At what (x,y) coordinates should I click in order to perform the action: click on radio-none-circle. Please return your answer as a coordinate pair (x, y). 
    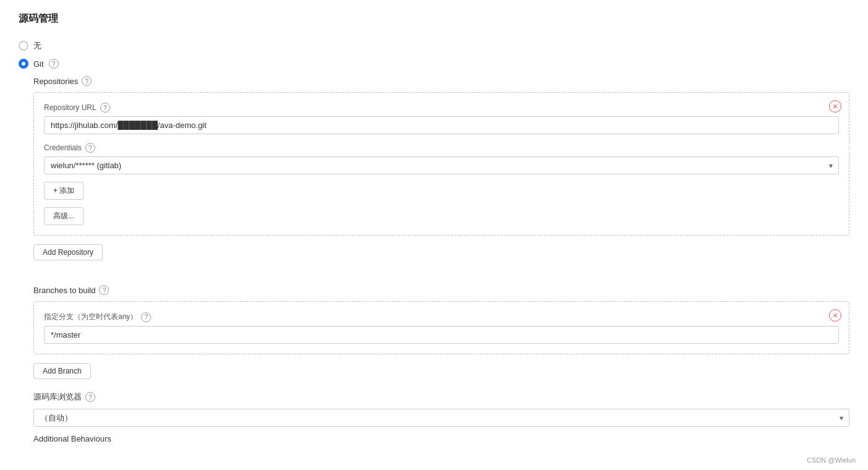
    Looking at the image, I should click on (24, 46).